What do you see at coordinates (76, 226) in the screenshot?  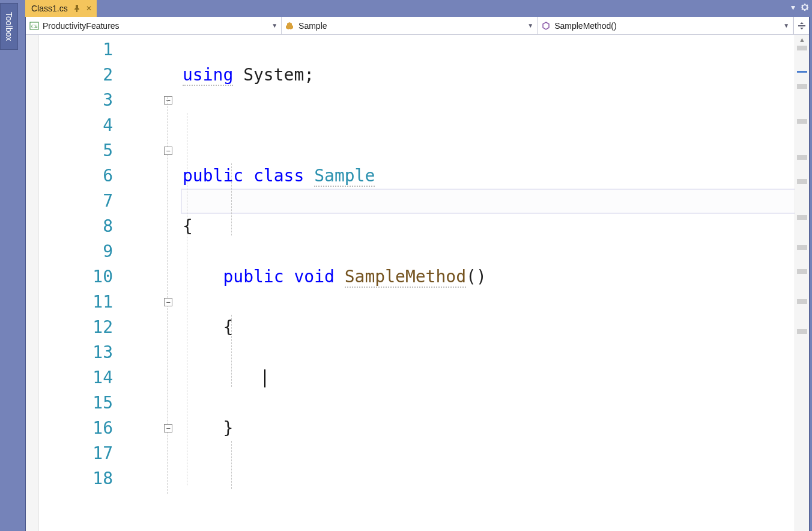 I see `line-number: 8` at bounding box center [76, 226].